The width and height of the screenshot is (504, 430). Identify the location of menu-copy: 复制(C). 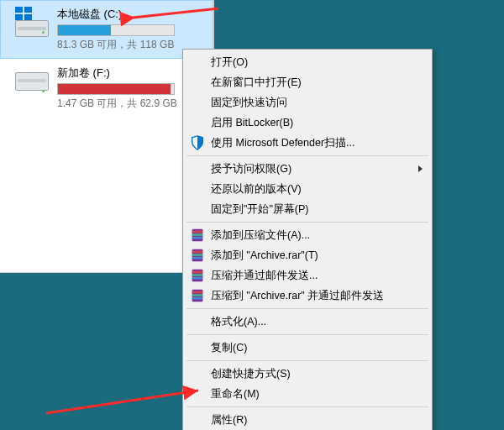
(307, 348).